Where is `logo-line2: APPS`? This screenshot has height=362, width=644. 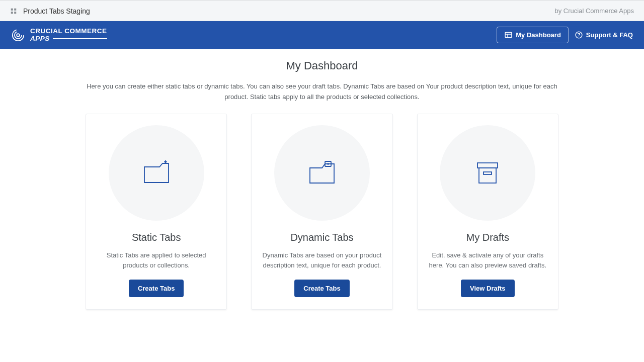
logo-line2: APPS is located at coordinates (40, 39).